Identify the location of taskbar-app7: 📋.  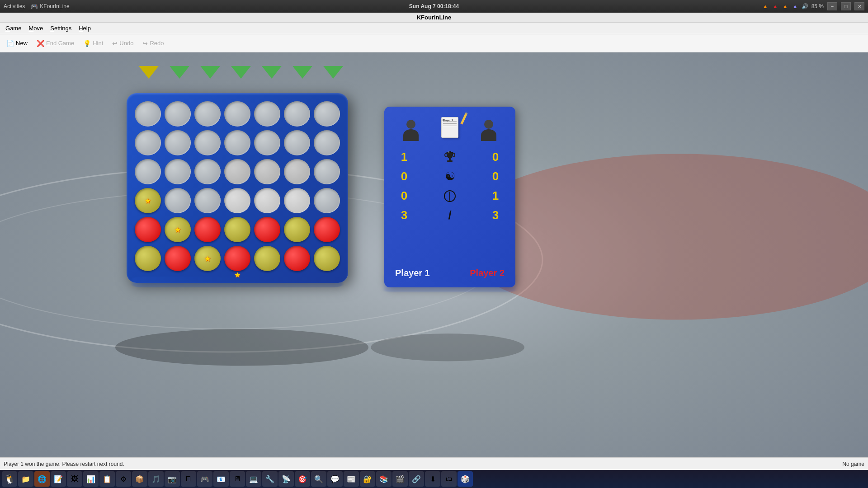
(107, 479).